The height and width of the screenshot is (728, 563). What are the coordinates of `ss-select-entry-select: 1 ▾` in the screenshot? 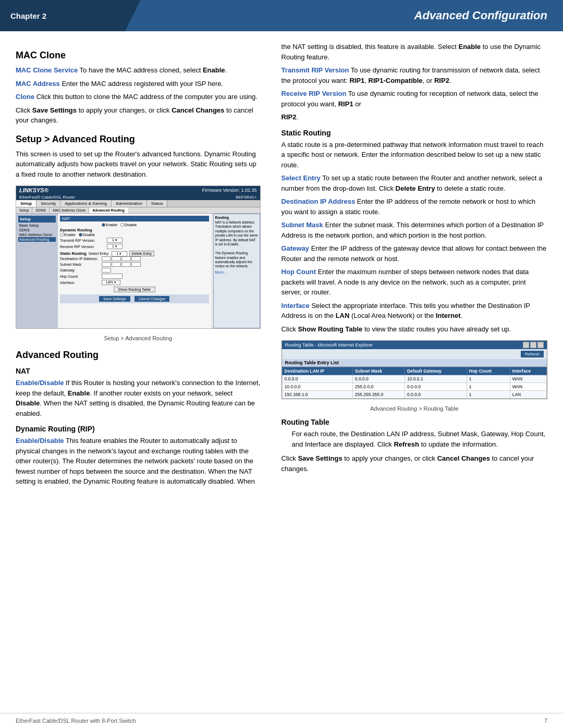 It's located at (119, 254).